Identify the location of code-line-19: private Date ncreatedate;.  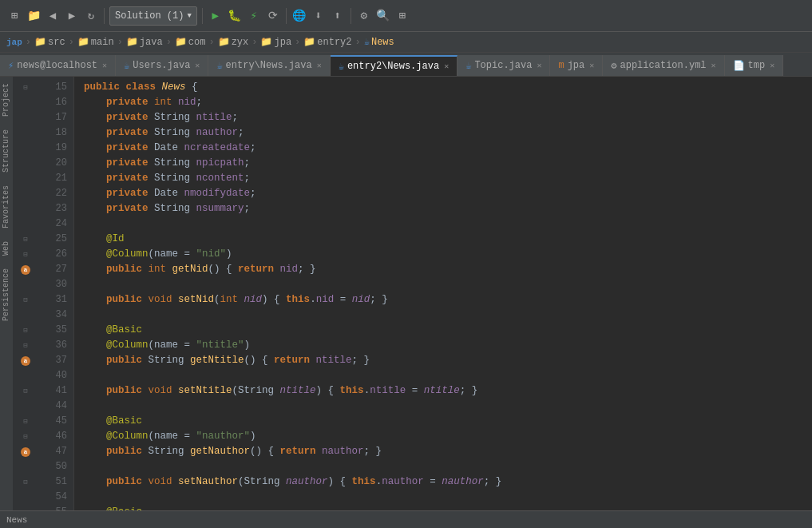
(448, 149).